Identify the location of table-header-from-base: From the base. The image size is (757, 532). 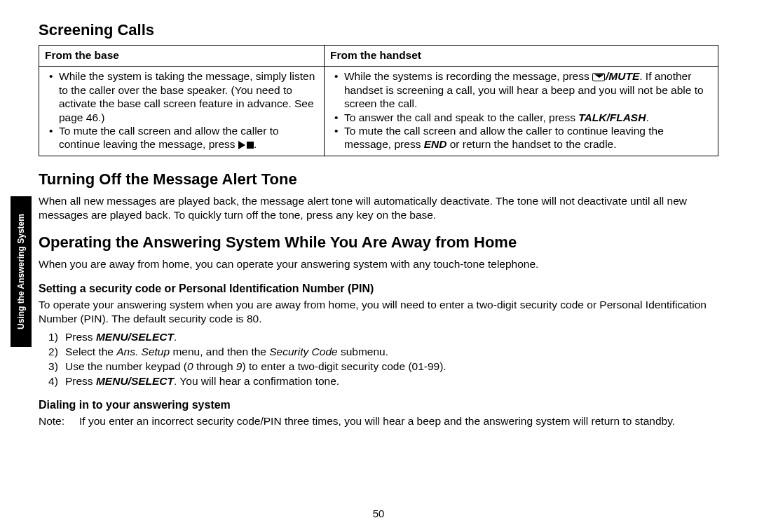
(182, 56).